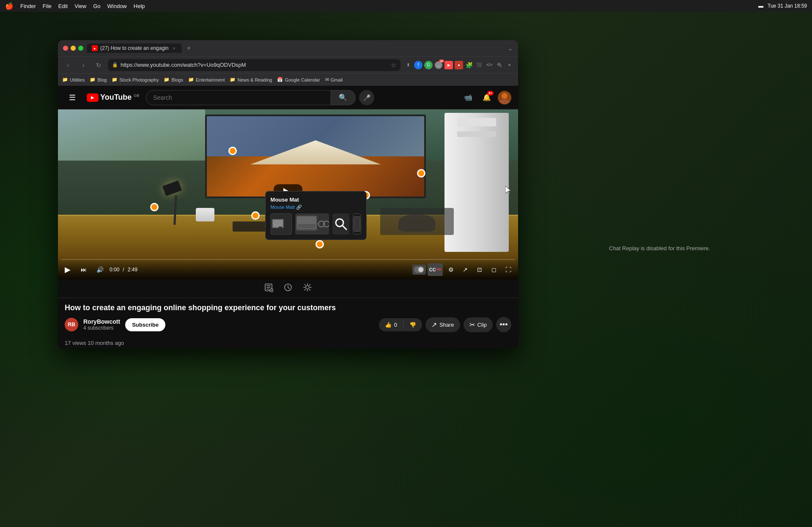 Image resolution: width=812 pixels, height=527 pixels. Describe the element at coordinates (486, 98) in the screenshot. I see `youtube-header-actions: 📹 🔔 9+` at that location.